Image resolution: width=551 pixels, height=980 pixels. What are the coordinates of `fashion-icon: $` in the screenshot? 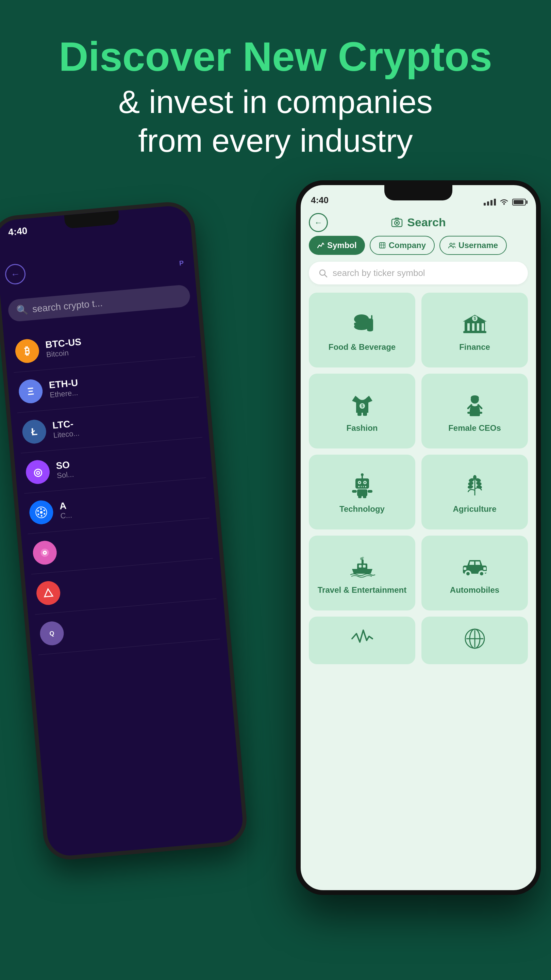 It's located at (362, 404).